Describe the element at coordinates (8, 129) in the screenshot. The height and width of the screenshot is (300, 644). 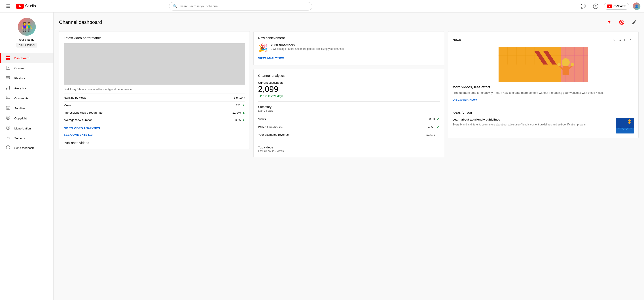
I see `monetization-icon: $` at that location.